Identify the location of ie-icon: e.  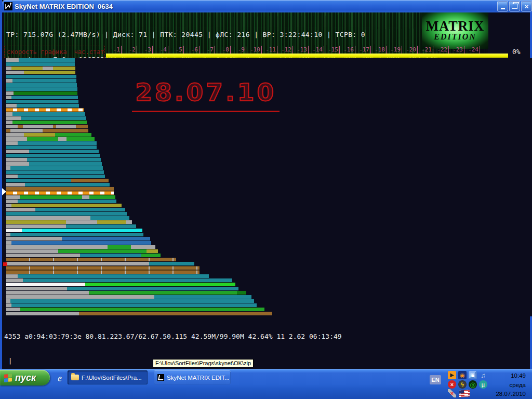
(60, 378).